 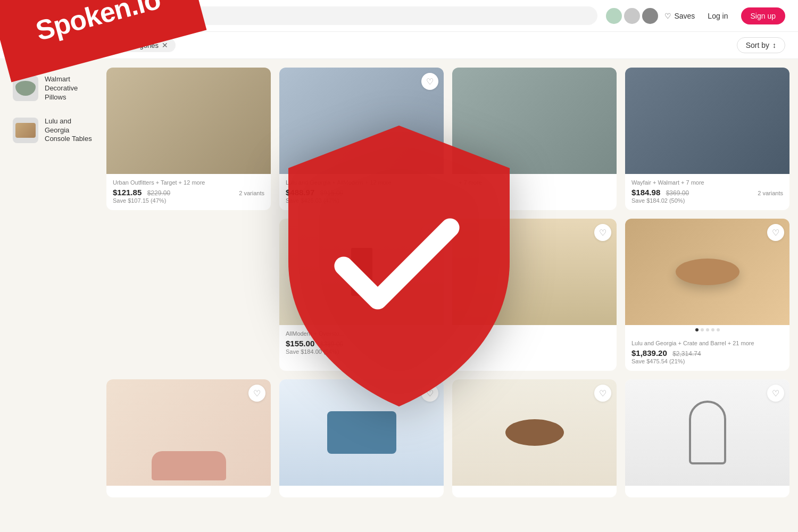 I want to click on heart-button-6: ♡, so click(x=430, y=232).